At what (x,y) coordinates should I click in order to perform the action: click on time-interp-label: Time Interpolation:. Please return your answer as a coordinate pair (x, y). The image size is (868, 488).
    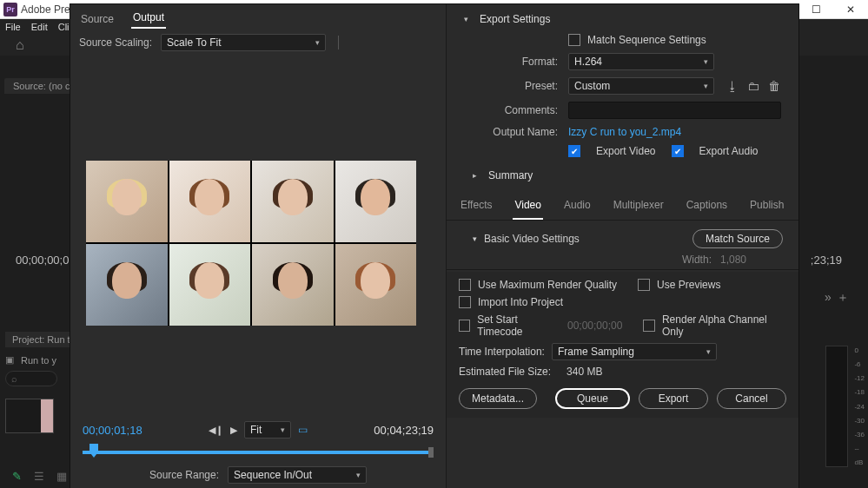
    Looking at the image, I should click on (502, 352).